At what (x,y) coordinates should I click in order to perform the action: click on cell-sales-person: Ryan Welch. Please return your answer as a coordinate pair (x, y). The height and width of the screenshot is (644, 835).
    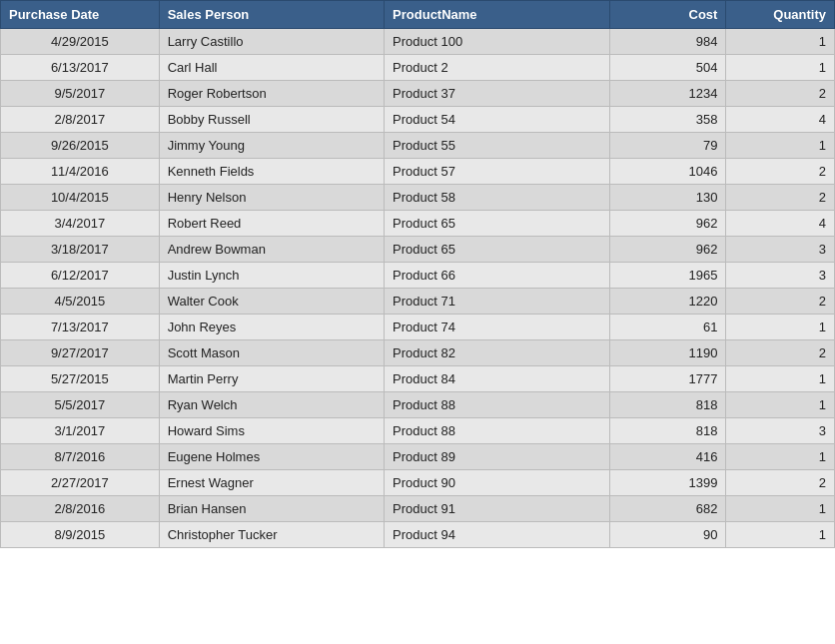
    Looking at the image, I should click on (272, 405).